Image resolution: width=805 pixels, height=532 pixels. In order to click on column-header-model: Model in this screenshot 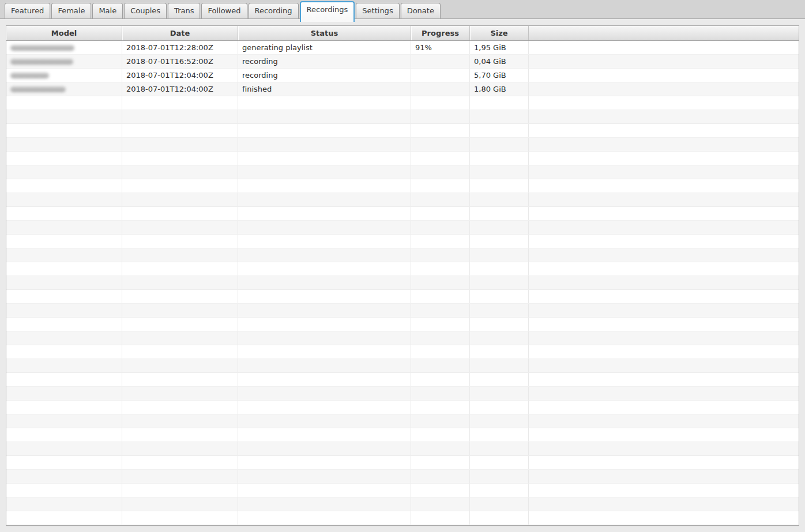, I will do `click(65, 33)`.